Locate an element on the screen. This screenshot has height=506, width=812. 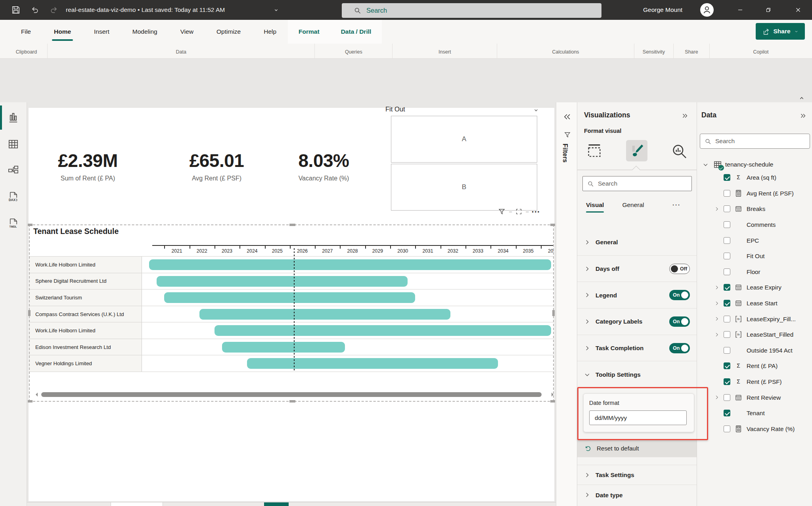
format-search-input is located at coordinates (634, 184).